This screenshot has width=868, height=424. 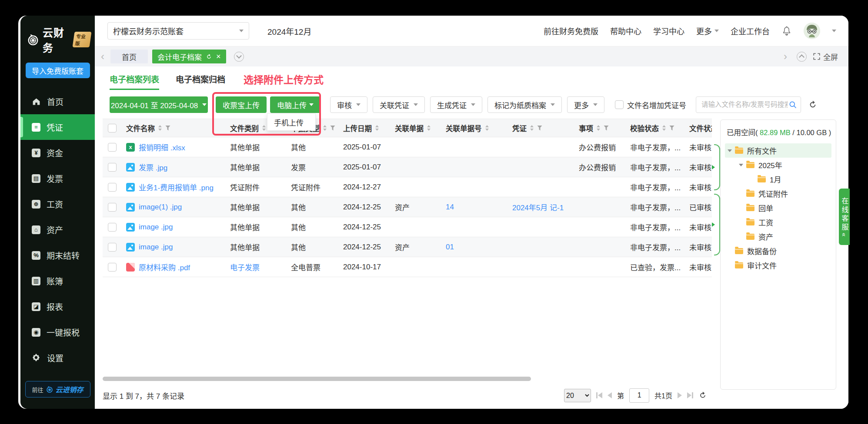 I want to click on table-refresh-icon, so click(x=703, y=395).